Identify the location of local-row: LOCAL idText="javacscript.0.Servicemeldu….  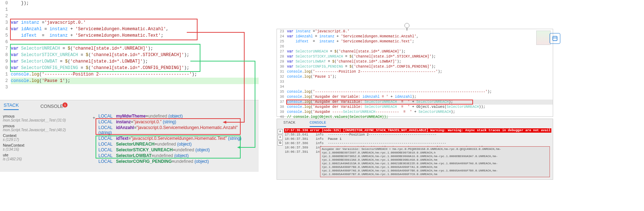
(174, 138).